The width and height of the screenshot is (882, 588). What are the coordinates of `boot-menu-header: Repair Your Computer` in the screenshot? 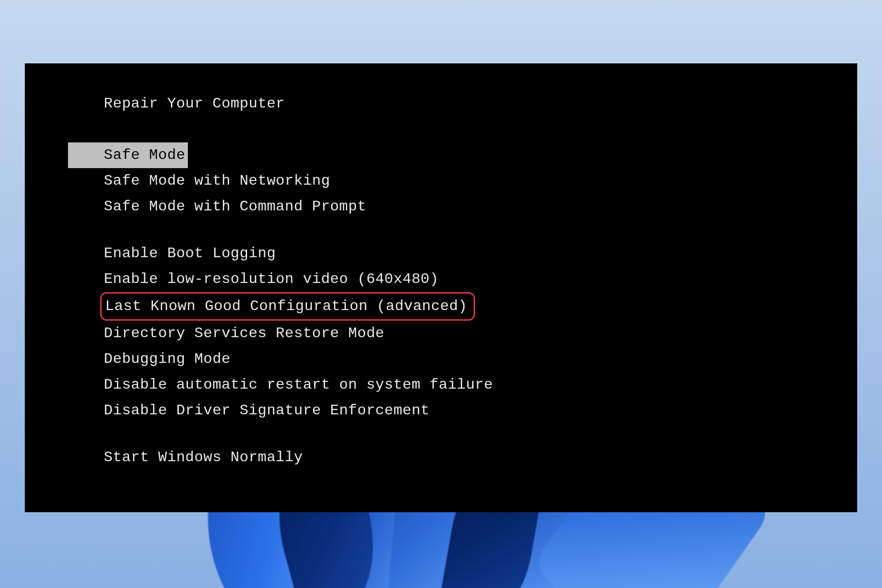 It's located at (481, 104).